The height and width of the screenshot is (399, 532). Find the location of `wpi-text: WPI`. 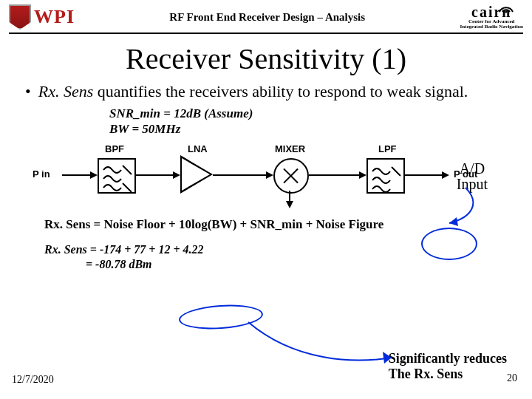

wpi-text: WPI is located at coordinates (55, 17).